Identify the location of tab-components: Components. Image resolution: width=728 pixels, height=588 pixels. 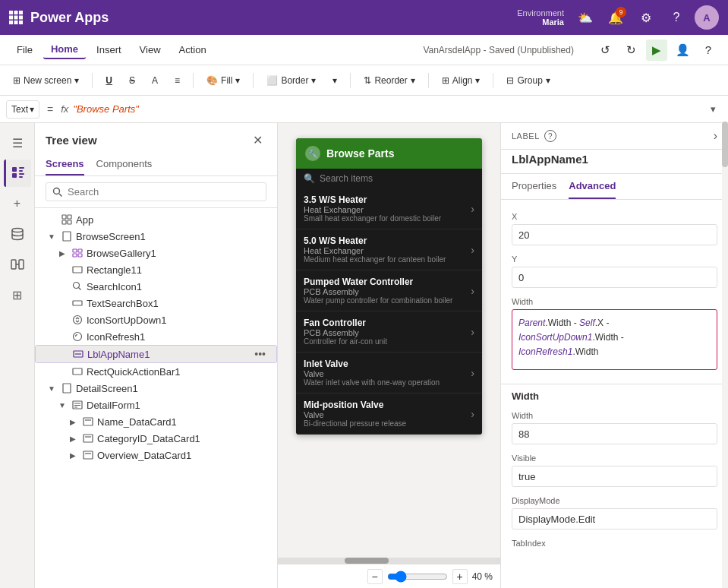
(124, 164).